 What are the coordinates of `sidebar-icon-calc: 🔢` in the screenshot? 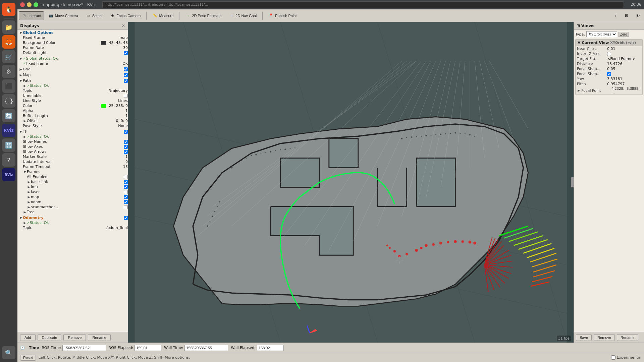 It's located at (9, 145).